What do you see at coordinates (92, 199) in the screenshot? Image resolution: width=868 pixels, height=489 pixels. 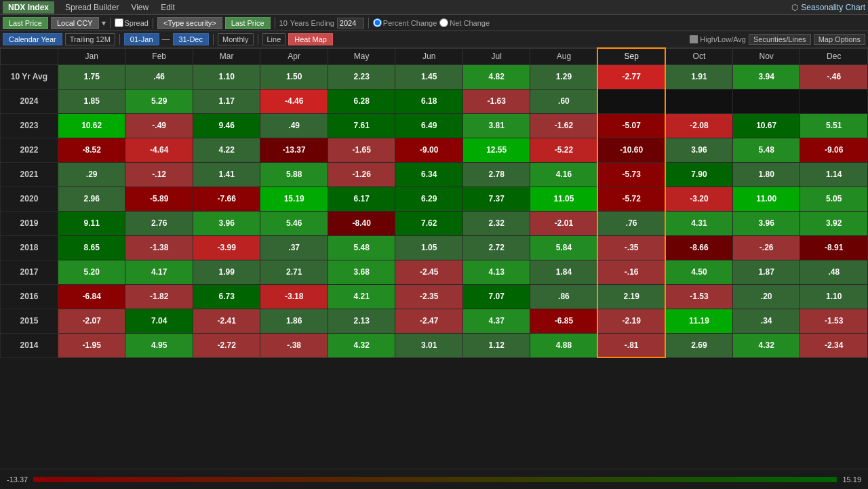 I see `cell-2020-Jan: 2.96` at bounding box center [92, 199].